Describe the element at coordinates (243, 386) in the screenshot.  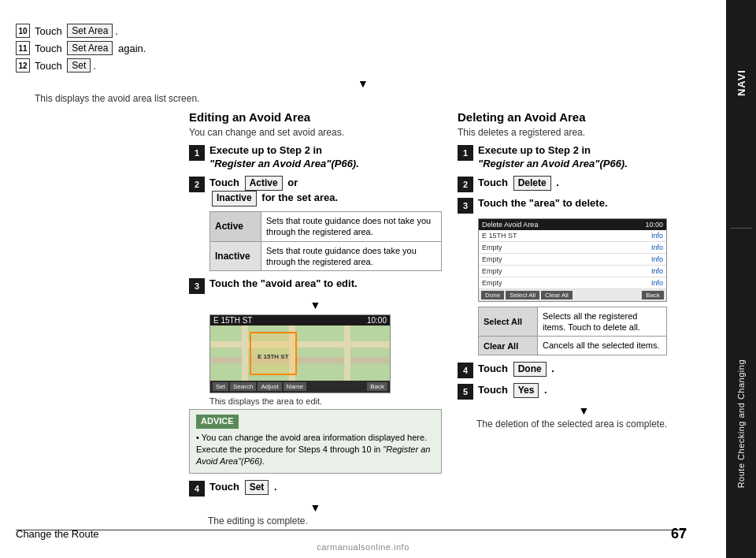
I see `map-search-btn: Search` at that location.